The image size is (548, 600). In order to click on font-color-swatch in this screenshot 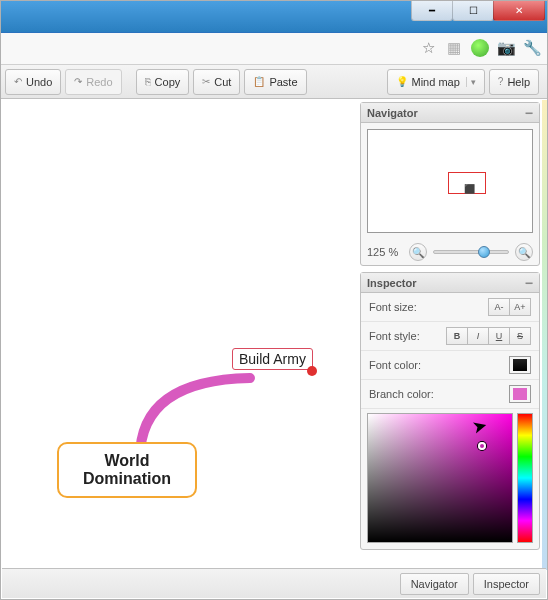, I will do `click(520, 365)`.